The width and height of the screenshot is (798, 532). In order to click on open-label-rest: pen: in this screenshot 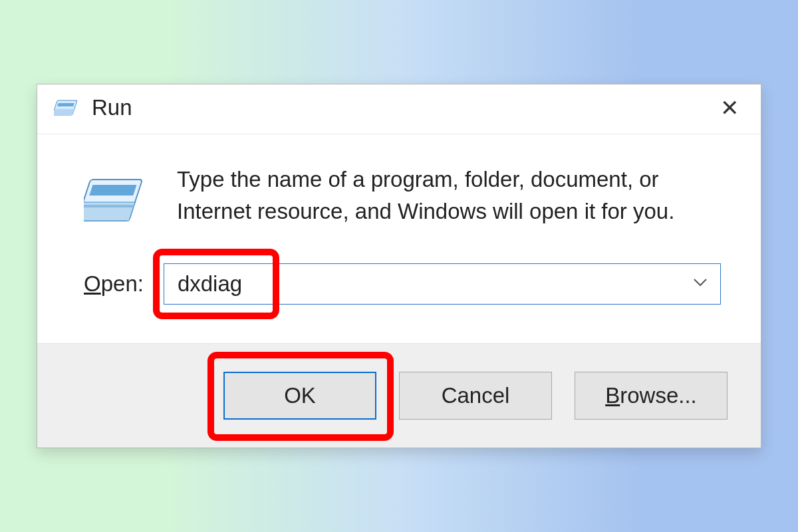, I will do `click(122, 283)`.